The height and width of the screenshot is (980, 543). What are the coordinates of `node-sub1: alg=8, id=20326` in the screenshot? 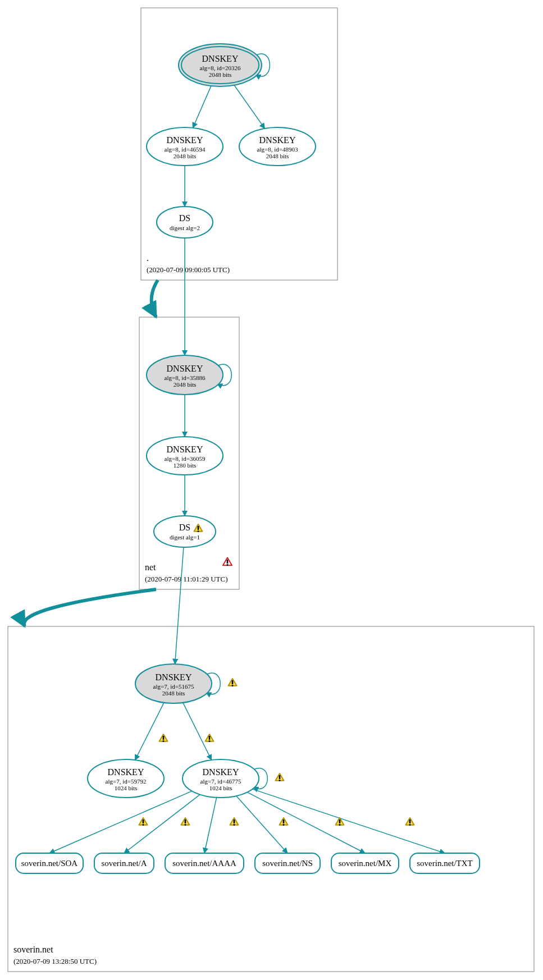 It's located at (220, 68).